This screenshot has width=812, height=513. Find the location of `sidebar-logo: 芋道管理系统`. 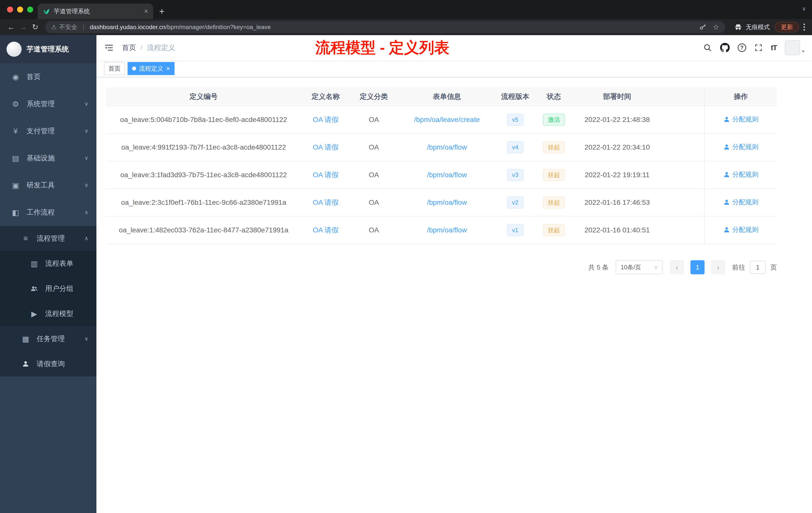

sidebar-logo: 芋道管理系统 is located at coordinates (48, 49).